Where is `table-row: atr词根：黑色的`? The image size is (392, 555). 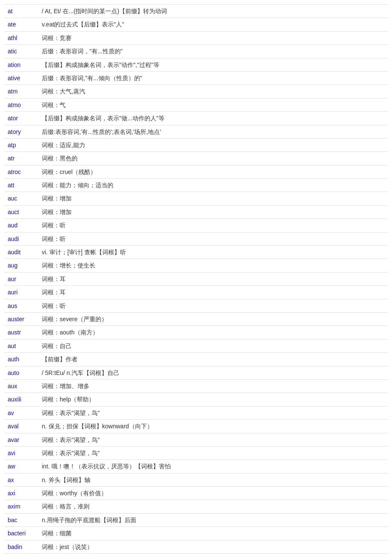 table-row: atr词根：黑色的 is located at coordinates (196, 159).